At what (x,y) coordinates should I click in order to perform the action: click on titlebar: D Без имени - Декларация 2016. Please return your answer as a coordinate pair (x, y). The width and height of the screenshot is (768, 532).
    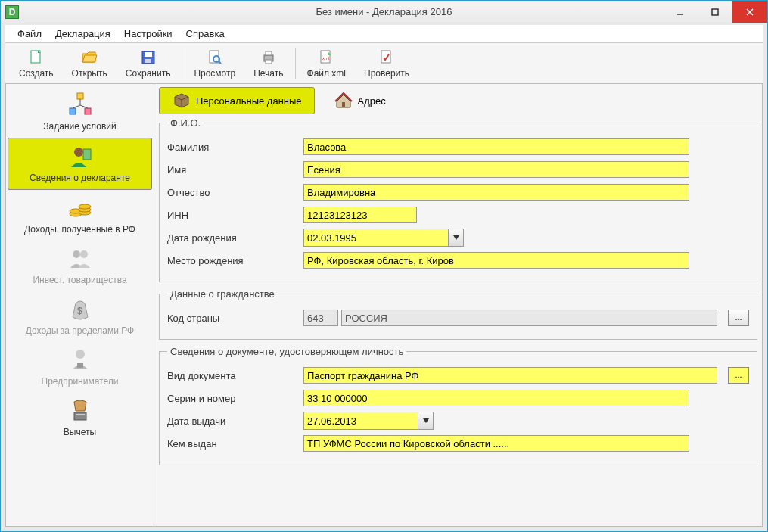
    Looking at the image, I should click on (384, 12).